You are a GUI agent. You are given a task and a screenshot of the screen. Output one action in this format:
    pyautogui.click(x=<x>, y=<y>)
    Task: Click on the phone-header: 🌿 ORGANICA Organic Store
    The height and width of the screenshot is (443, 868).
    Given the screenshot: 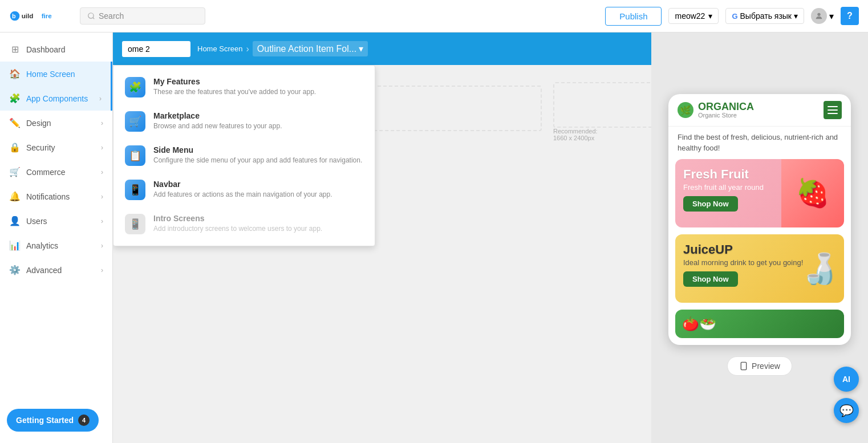 What is the action you would take?
    pyautogui.click(x=760, y=111)
    